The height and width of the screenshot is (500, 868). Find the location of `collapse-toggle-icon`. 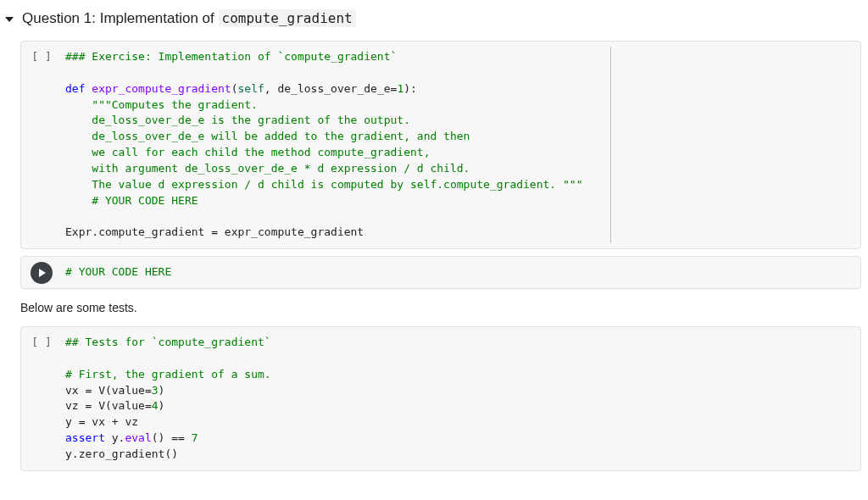

collapse-toggle-icon is located at coordinates (9, 19).